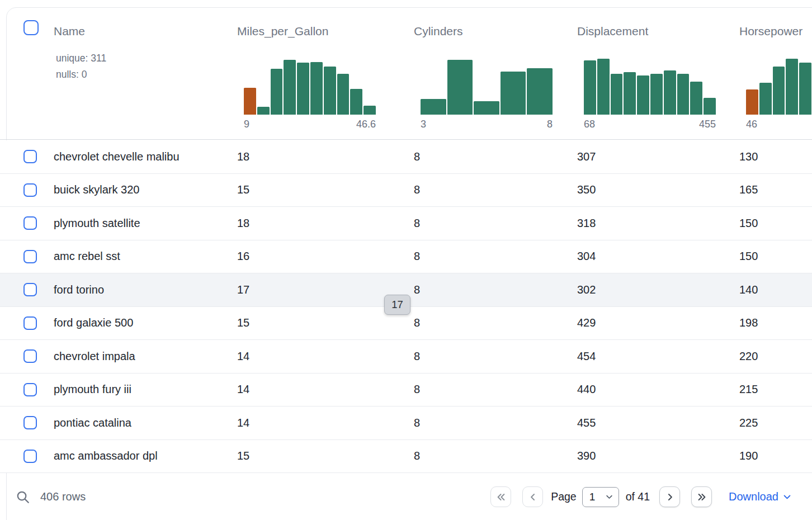 The width and height of the screenshot is (812, 520). What do you see at coordinates (532, 497) in the screenshot?
I see `prev-page-button` at bounding box center [532, 497].